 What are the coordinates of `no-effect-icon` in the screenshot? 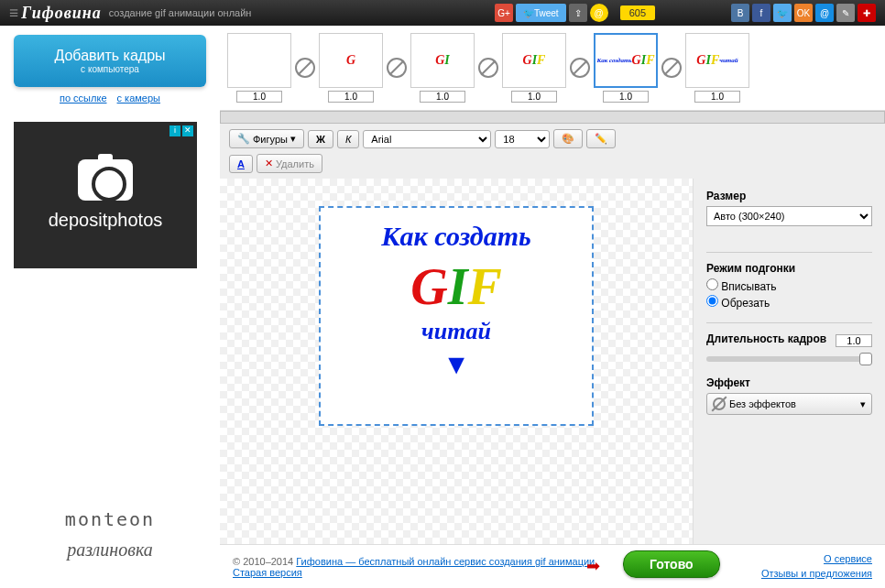 It's located at (719, 404).